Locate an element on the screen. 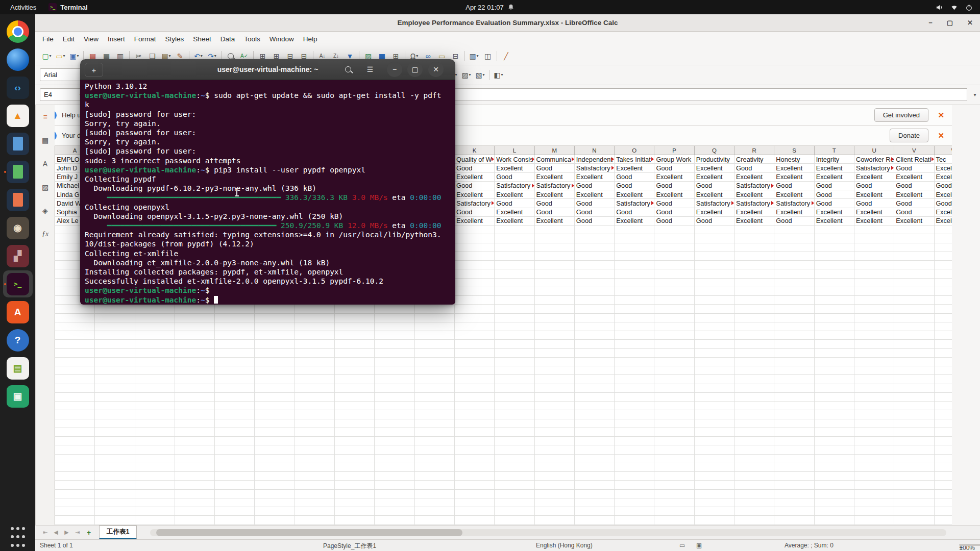 This screenshot has width=980, height=551. cell-R26 is located at coordinates (754, 380).